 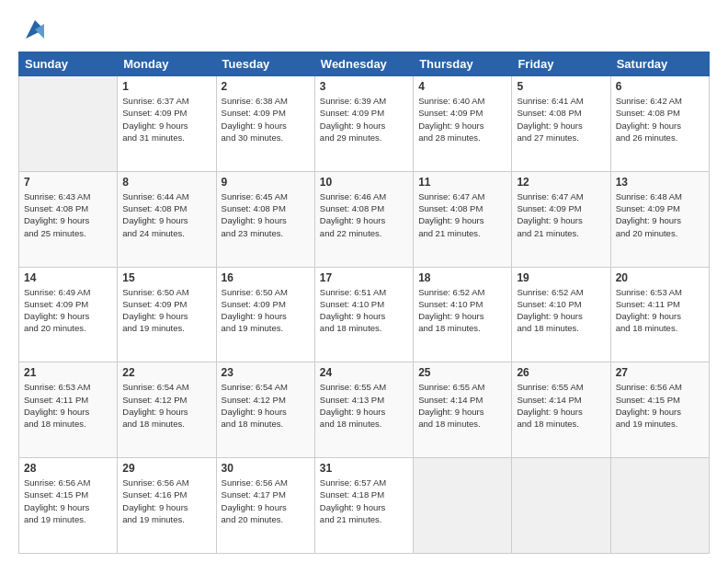 I want to click on day-info: Sunrise: 6:45 AM Sunset: 4:08 PM Dayligh…, so click(x=266, y=215).